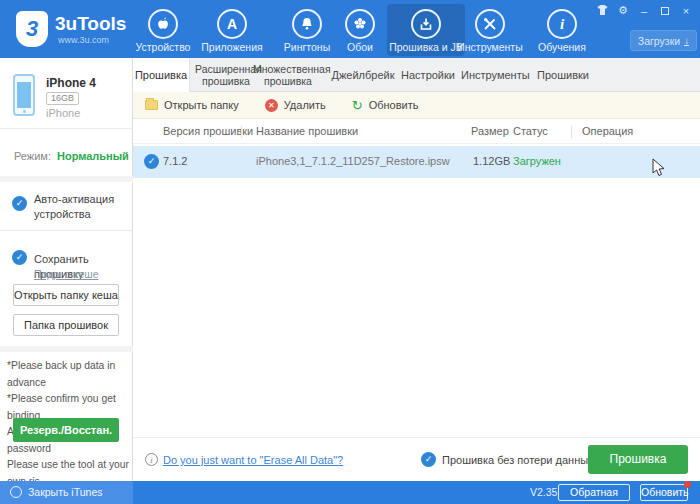 The width and height of the screenshot is (700, 504). Describe the element at coordinates (664, 40) in the screenshot. I see `downloads-button: Загрузки ↓` at that location.